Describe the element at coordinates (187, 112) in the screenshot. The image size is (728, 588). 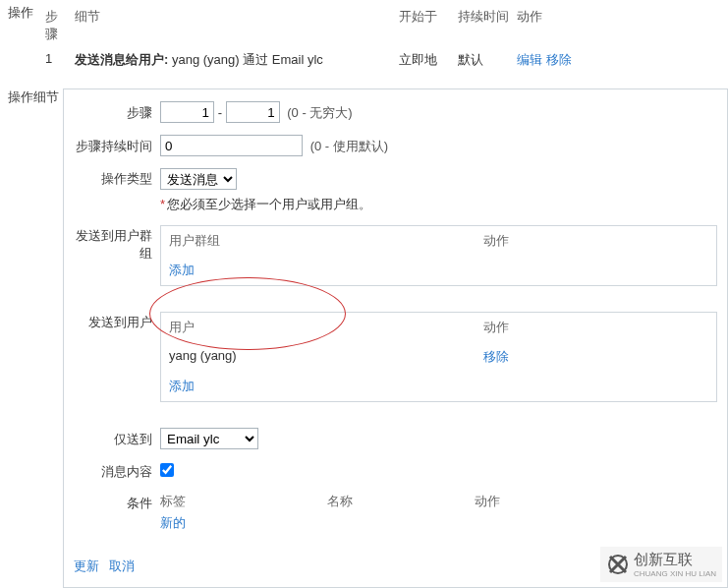
I see `step-from-input` at that location.